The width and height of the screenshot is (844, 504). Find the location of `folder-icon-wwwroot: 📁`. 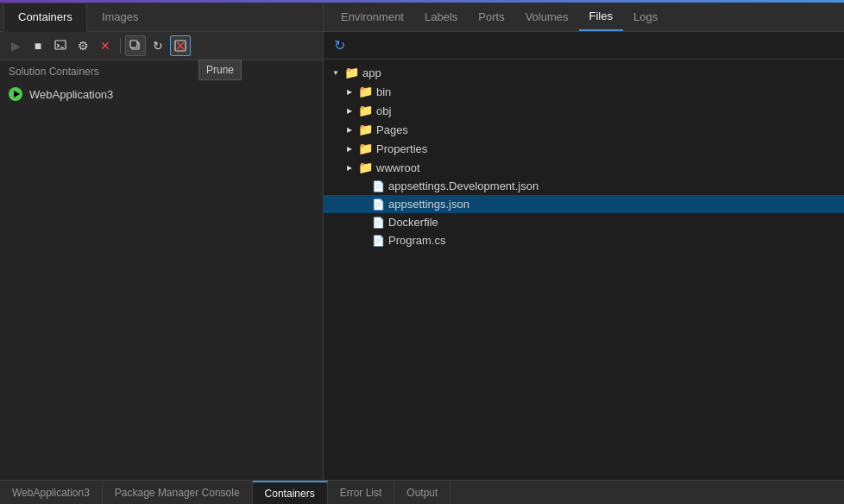

folder-icon-wwwroot: 📁 is located at coordinates (366, 167).